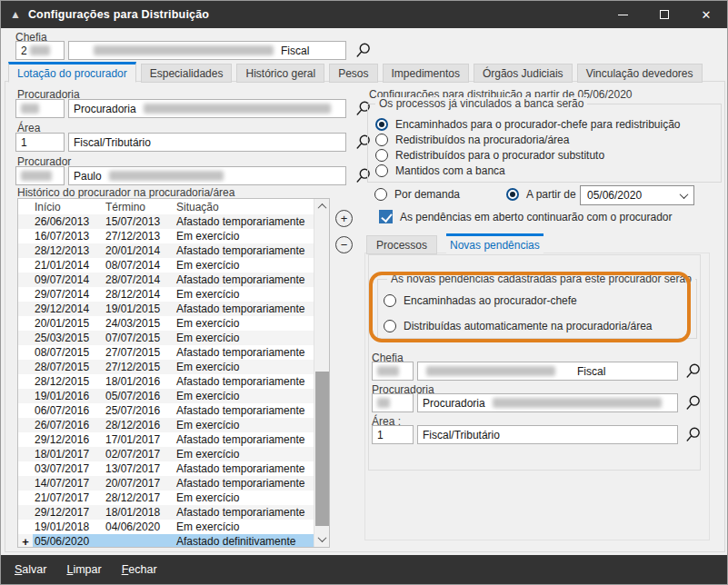 This screenshot has width=728, height=585. What do you see at coordinates (174, 323) in the screenshot?
I see `table-row: 20/01/2015 24/03/2015 Em exercício` at bounding box center [174, 323].